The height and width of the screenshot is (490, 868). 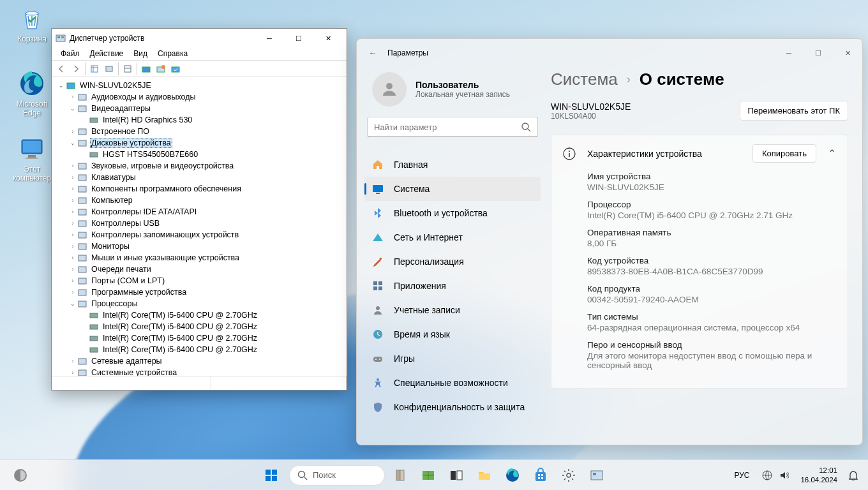 What do you see at coordinates (775, 475) in the screenshot?
I see `system-tray` at bounding box center [775, 475].